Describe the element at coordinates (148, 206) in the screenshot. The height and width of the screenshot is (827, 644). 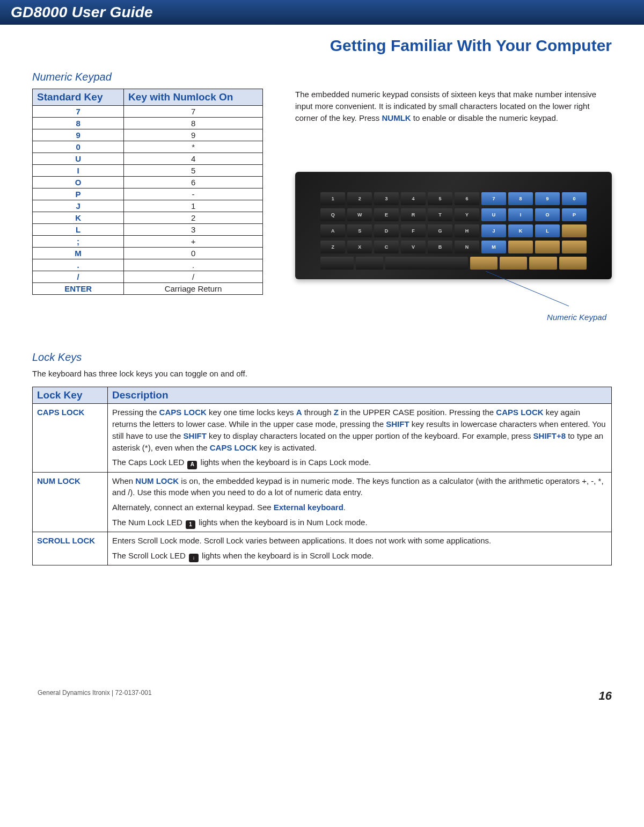
I see `table-row: J1` at that location.